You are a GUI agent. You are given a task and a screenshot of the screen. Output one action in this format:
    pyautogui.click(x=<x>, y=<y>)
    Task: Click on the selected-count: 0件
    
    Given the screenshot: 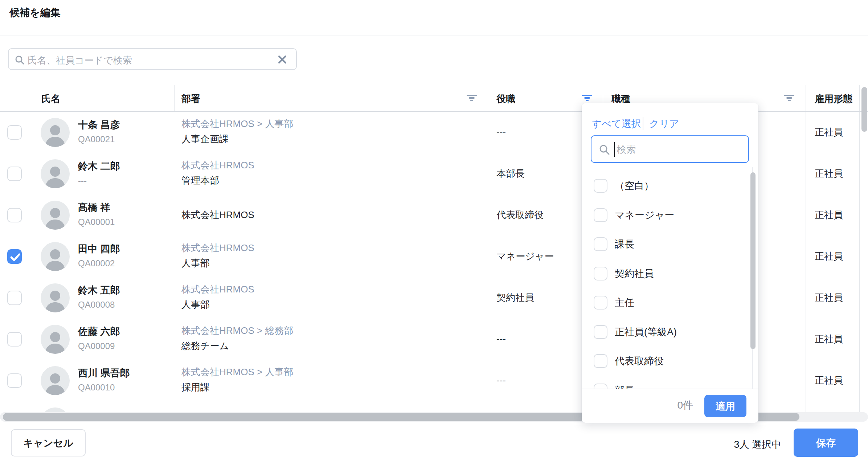 What is the action you would take?
    pyautogui.click(x=685, y=405)
    